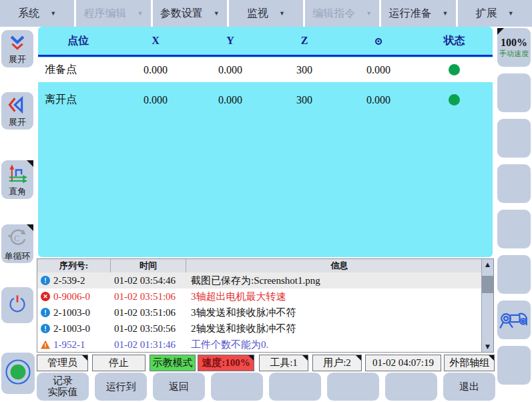 The image size is (532, 402). What do you see at coordinates (266, 69) in the screenshot?
I see `point-row-prepare: 准备点 0.000 0.000 300 0.000` at bounding box center [266, 69].